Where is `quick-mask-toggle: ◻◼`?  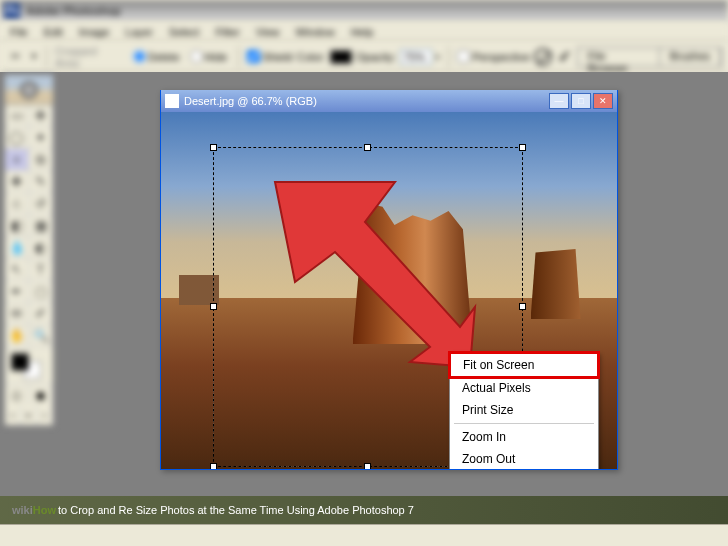 quick-mask-toggle: ◻◼ is located at coordinates (29, 395).